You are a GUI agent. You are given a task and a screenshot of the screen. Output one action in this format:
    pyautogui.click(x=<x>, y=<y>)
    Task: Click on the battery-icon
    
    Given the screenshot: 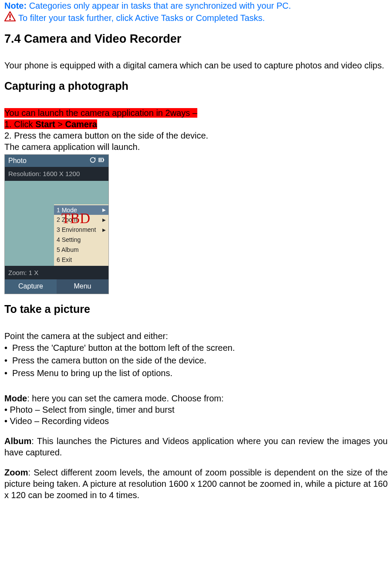 What is the action you would take?
    pyautogui.click(x=101, y=161)
    